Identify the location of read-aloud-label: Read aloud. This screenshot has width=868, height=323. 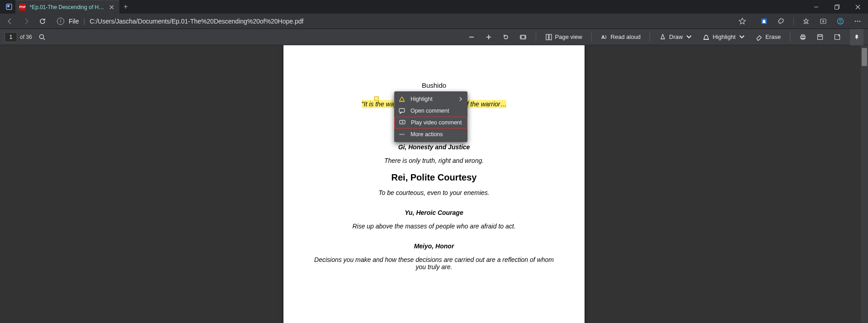
(626, 37).